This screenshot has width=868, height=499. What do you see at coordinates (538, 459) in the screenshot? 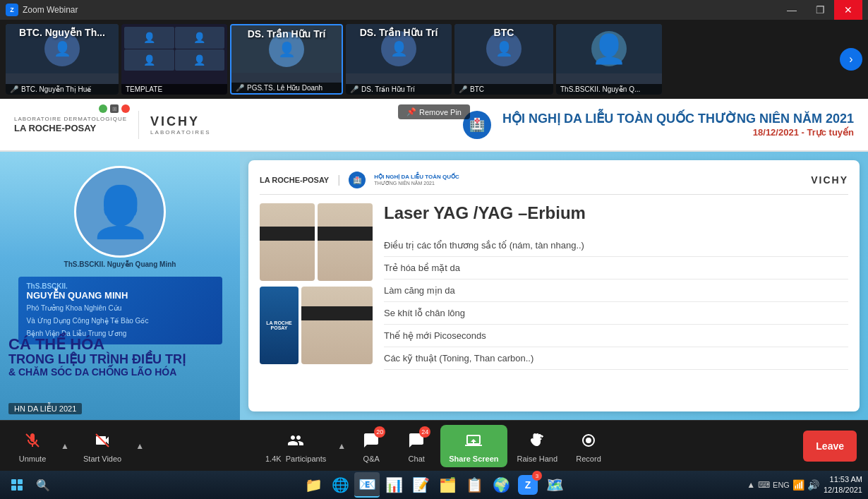
I see `raise-hand-label: Raise Hand` at bounding box center [538, 459].